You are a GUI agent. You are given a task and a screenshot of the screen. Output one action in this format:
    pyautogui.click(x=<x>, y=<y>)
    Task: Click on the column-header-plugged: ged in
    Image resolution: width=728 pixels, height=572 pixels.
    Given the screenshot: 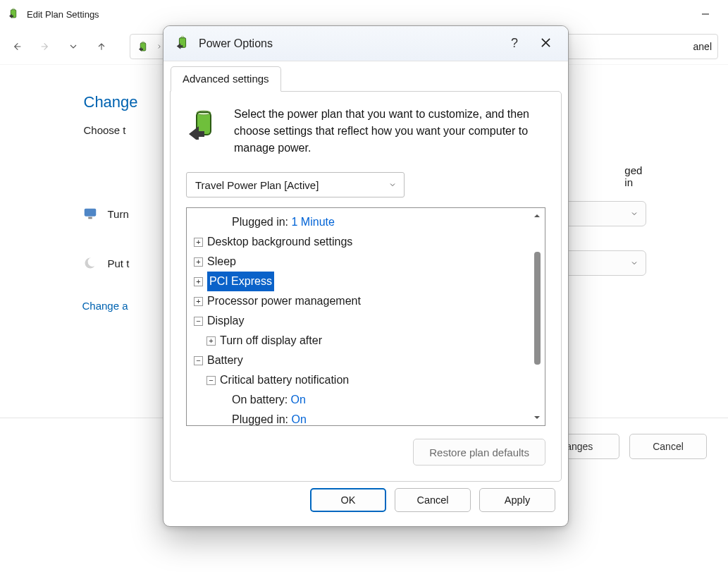 What is the action you would take?
    pyautogui.click(x=635, y=176)
    